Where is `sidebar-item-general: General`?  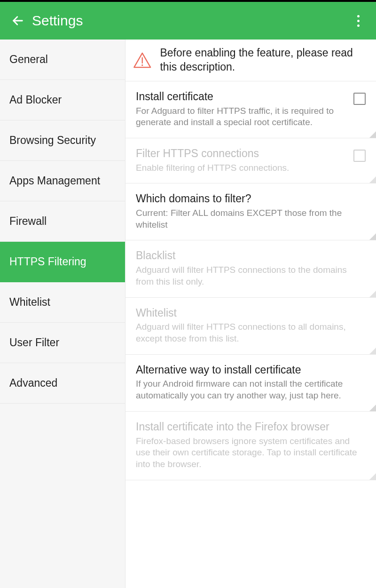 sidebar-item-general: General is located at coordinates (63, 60).